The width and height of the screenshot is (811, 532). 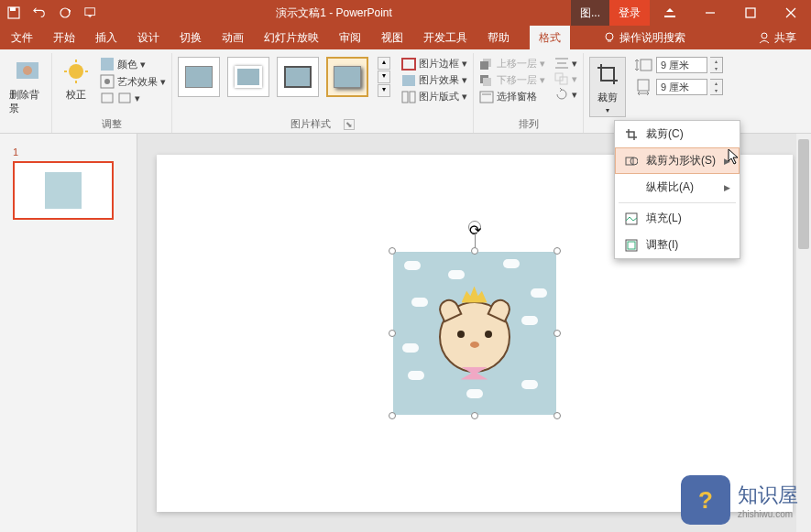 What do you see at coordinates (804, 333) in the screenshot?
I see `vertical-scrollbar` at bounding box center [804, 333].